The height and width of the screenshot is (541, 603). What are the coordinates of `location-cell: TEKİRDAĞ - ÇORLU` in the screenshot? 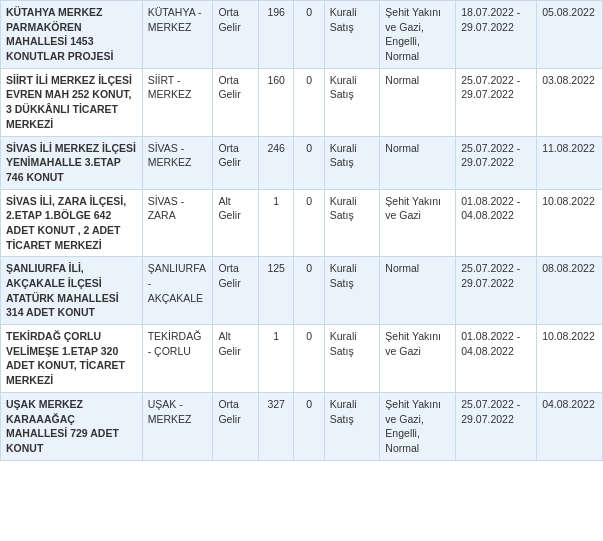 It's located at (178, 359).